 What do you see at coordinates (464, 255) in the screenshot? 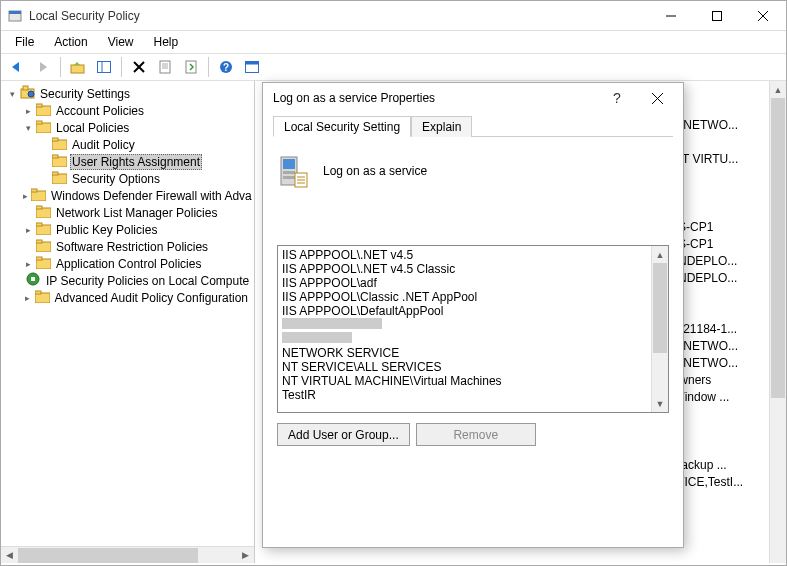
I see `listbox-item: IIS APPPOOL\.NET v4.5` at bounding box center [464, 255].